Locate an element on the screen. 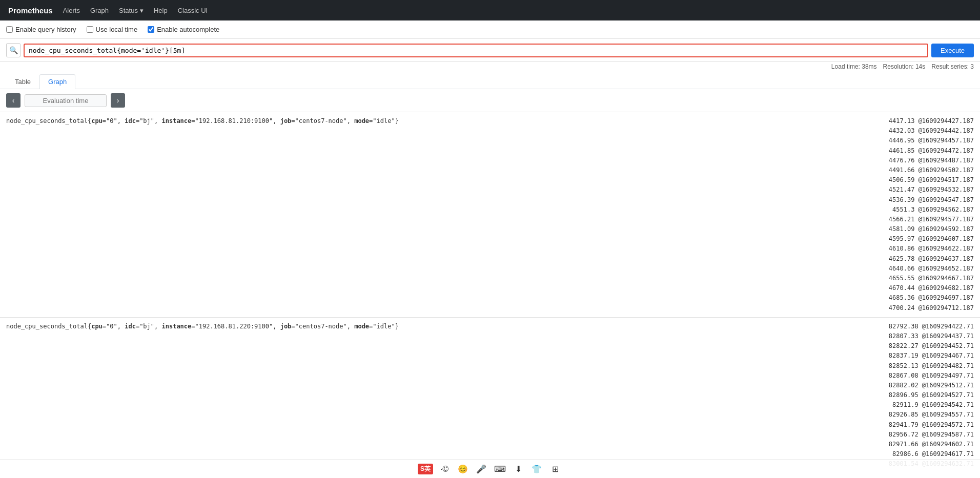 This screenshot has height=478, width=980. enable-query-history-label: Enable query history is located at coordinates (41, 30).